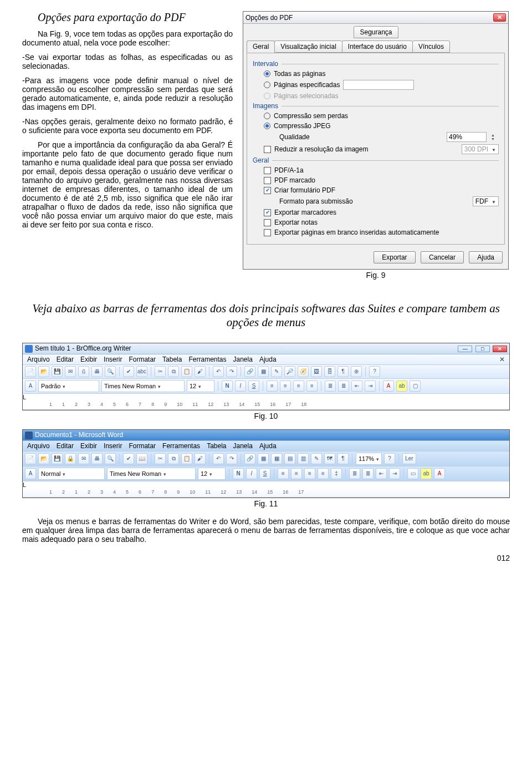  What do you see at coordinates (355, 474) in the screenshot?
I see `numbered-list-icon: ≣` at bounding box center [355, 474].